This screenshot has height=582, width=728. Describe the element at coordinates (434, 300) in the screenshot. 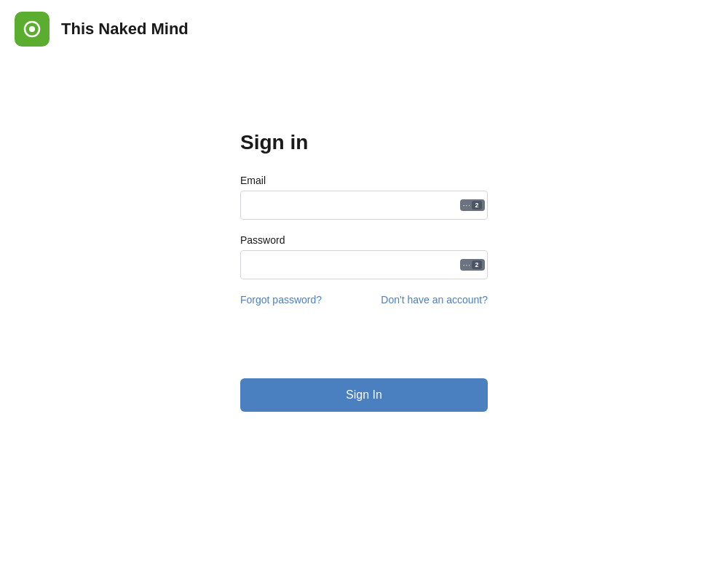

I see `no-account-link: Don't have an account?` at that location.